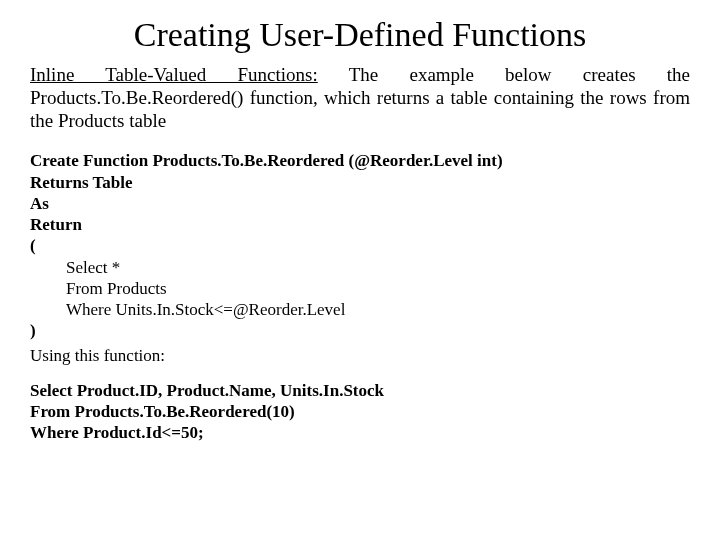 The image size is (720, 540). I want to click on query-line: Select Product.ID, Product.Name, Units.I…, so click(360, 390).